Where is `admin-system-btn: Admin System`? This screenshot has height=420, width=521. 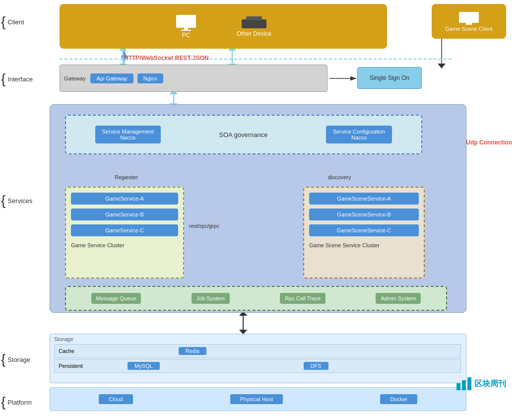 admin-system-btn: Admin System is located at coordinates (398, 298).